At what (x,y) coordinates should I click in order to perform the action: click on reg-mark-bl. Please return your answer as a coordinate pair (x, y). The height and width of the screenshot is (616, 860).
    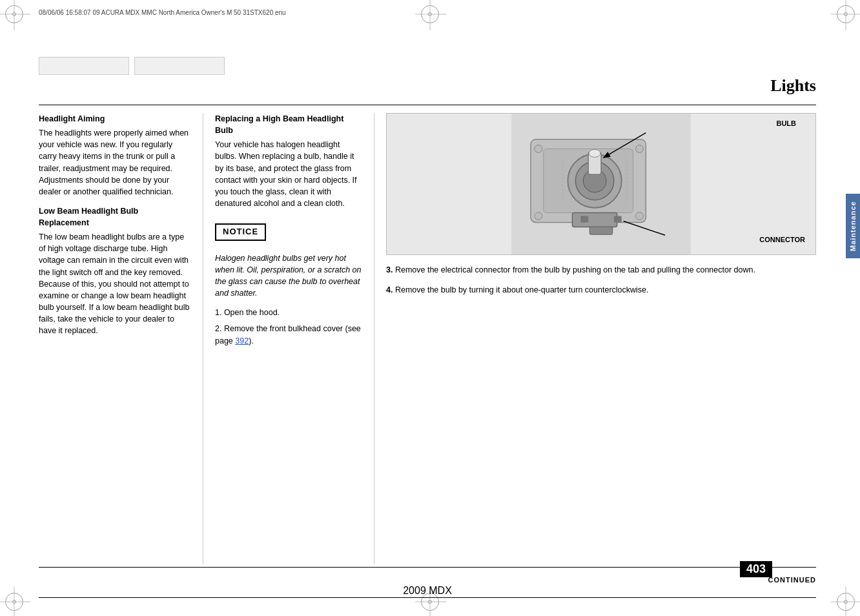
    Looking at the image, I should click on (14, 602).